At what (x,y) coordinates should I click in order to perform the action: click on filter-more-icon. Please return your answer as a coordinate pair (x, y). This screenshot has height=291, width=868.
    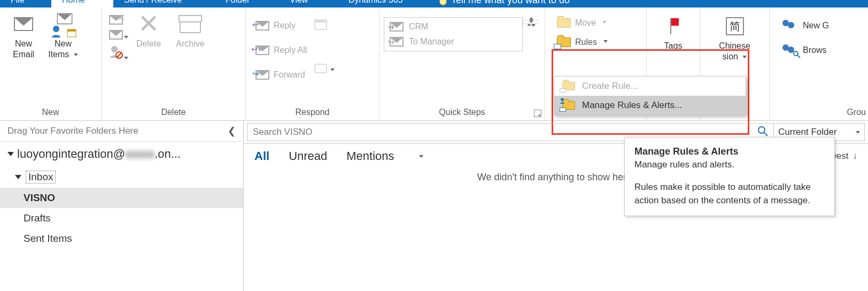
    Looking at the image, I should click on (421, 156).